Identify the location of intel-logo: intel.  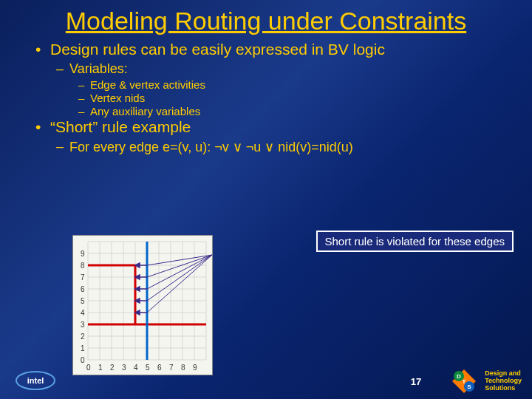
(37, 381).